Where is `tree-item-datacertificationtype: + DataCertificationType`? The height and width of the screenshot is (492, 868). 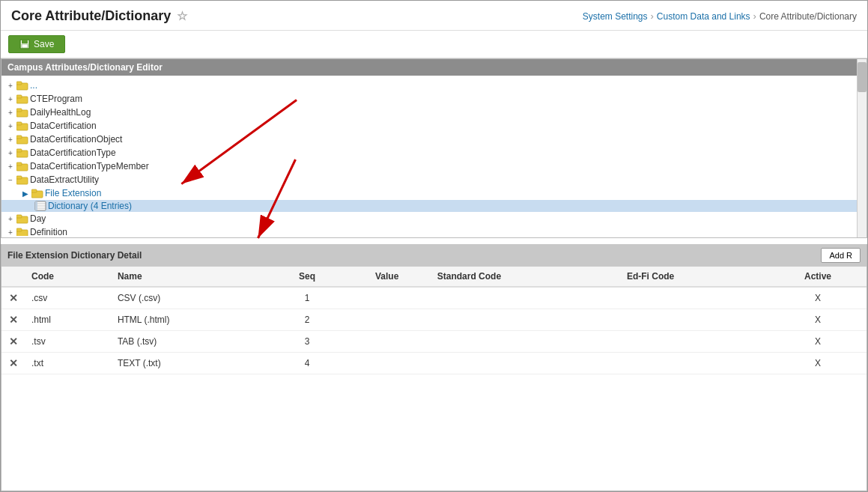 tree-item-datacertificationtype: + DataCertificationType is located at coordinates (434, 153).